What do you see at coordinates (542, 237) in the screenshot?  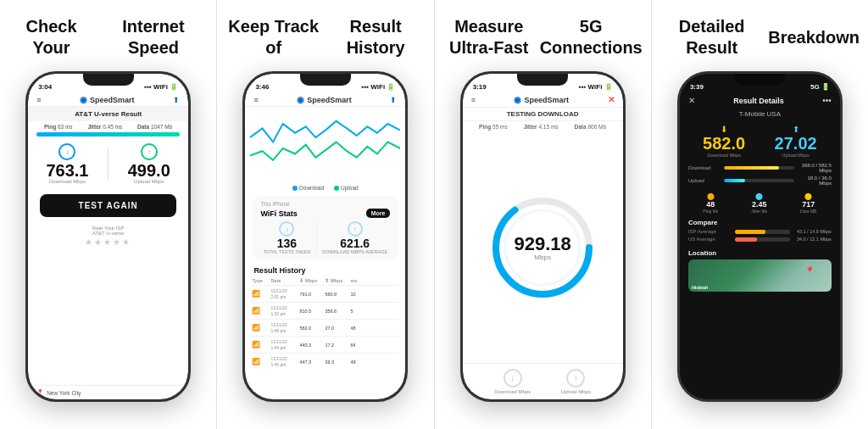 I see `phone-3-screen: 3:19 ▪▪▪ WiFi 🔋 ≡ ◉ SpeedSmart ✕ TESTING…` at bounding box center [542, 237].